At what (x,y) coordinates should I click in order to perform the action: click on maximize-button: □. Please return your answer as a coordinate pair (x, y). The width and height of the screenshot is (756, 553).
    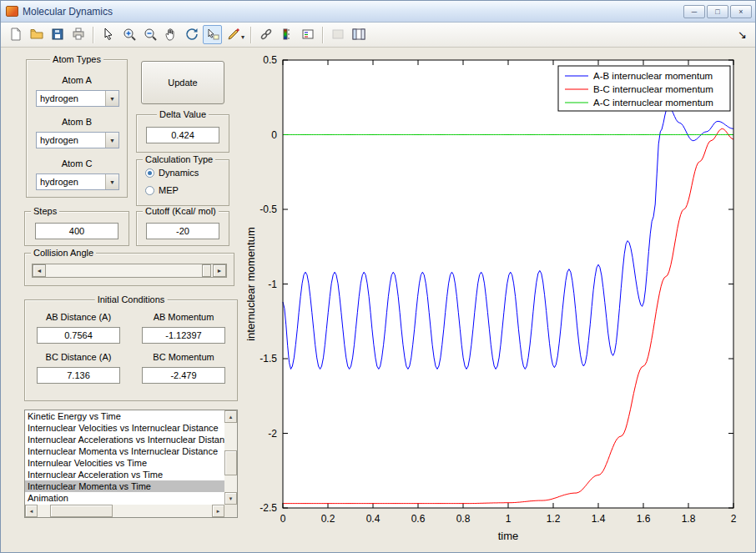
    Looking at the image, I should click on (718, 12).